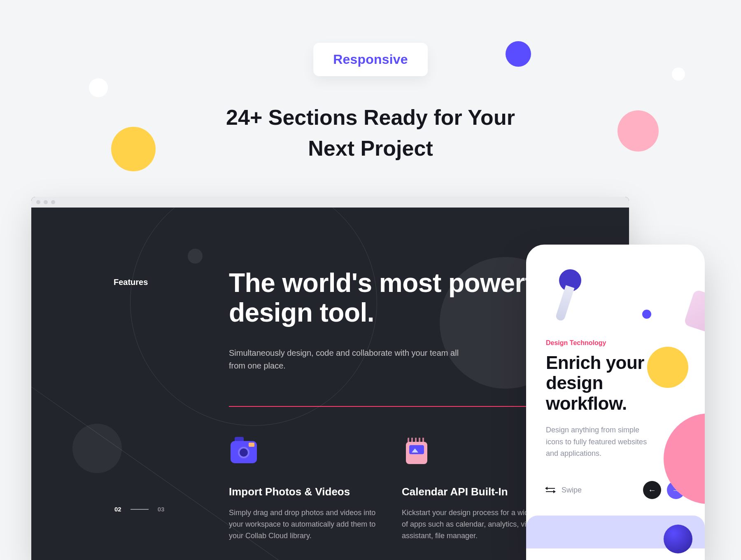 This screenshot has height=560, width=741. Describe the element at coordinates (370, 148) in the screenshot. I see `headline-line: Next Project` at that location.